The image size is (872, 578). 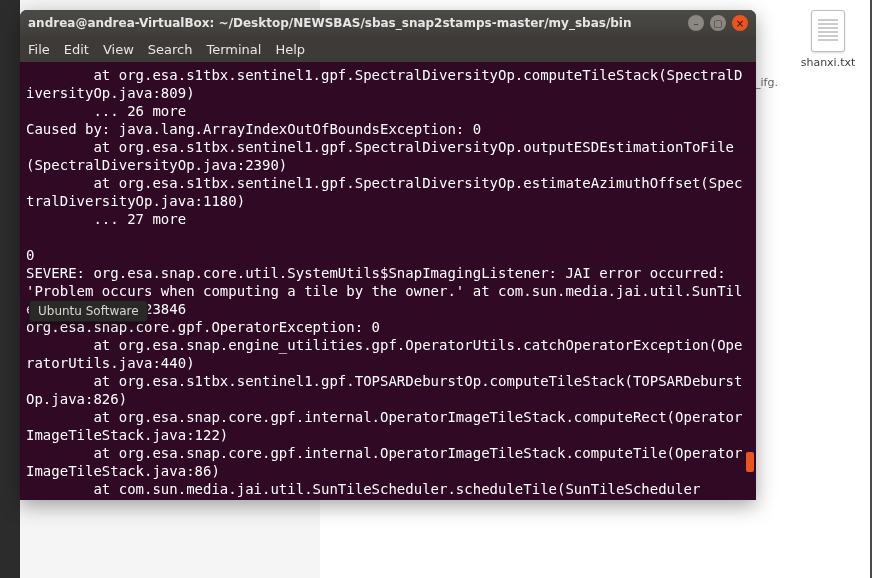 What do you see at coordinates (828, 31) in the screenshot?
I see `text-file-icon` at bounding box center [828, 31].